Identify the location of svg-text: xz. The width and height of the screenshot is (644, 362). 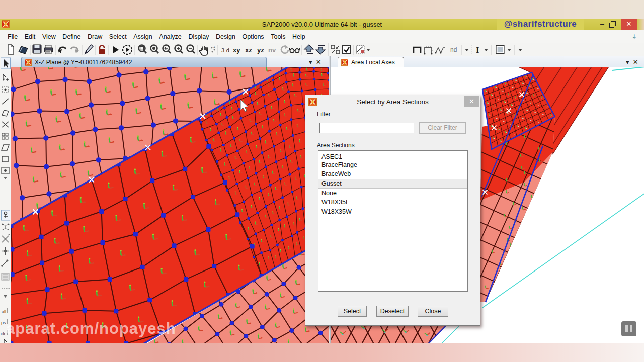
(249, 50).